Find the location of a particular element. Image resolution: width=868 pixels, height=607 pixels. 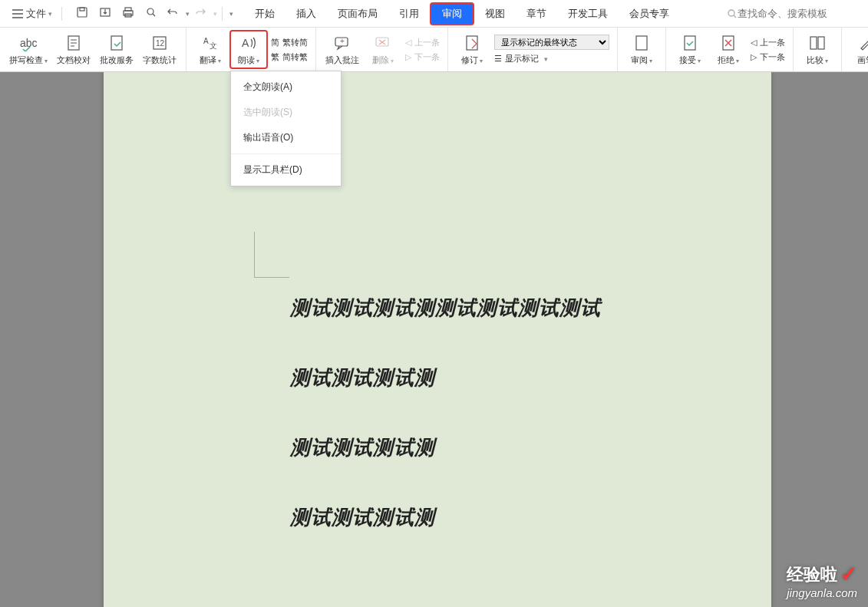

doccheck-button: 文档校对 is located at coordinates (74, 49).